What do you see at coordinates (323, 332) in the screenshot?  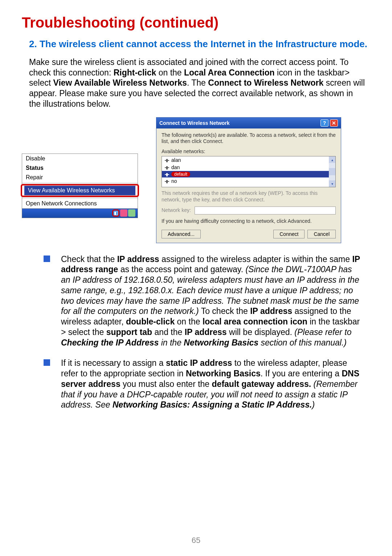 I see `t: (Please refer to` at bounding box center [323, 332].